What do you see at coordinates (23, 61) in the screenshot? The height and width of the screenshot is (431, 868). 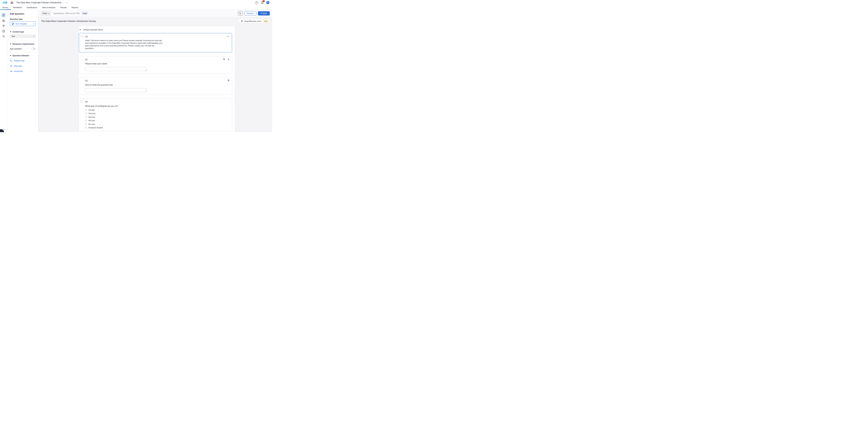 I see `display-logic-link: Display logic` at bounding box center [23, 61].